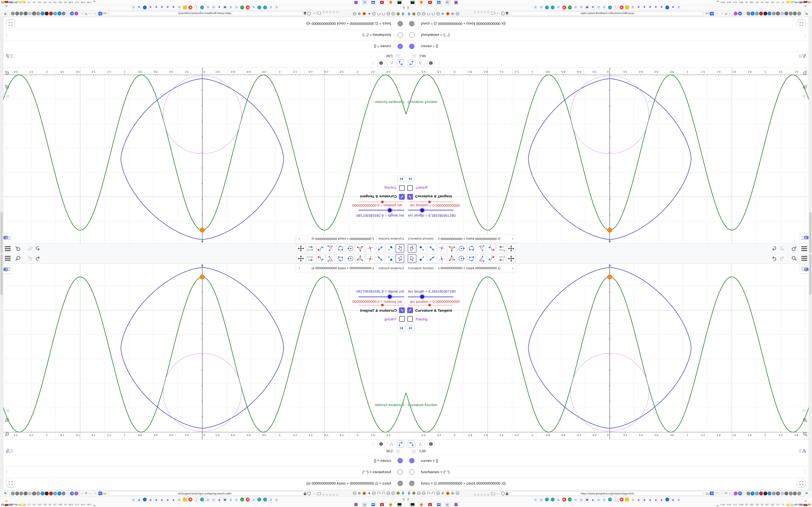 The image size is (812, 507). What do you see at coordinates (413, 504) in the screenshot?
I see `taskbar-app-recorder` at bounding box center [413, 504].